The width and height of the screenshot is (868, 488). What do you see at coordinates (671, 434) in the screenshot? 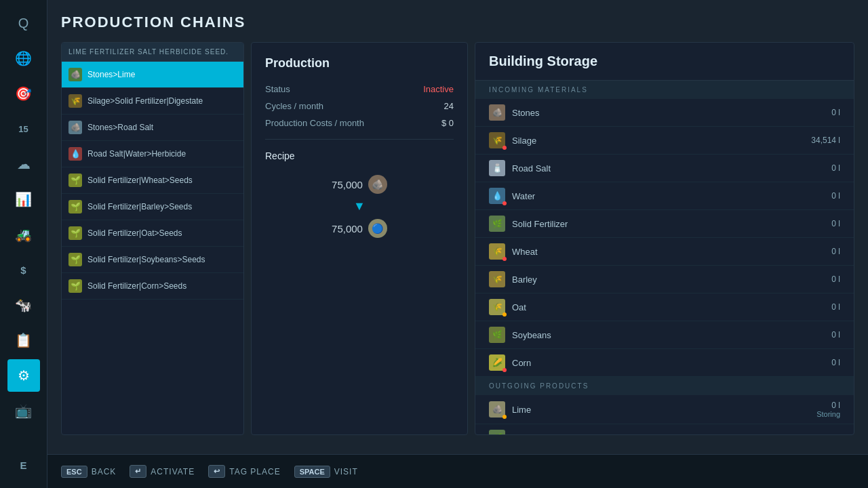
I see `storage-name-solid-fertilizer-out: Solid Fertilizer` at bounding box center [671, 434].